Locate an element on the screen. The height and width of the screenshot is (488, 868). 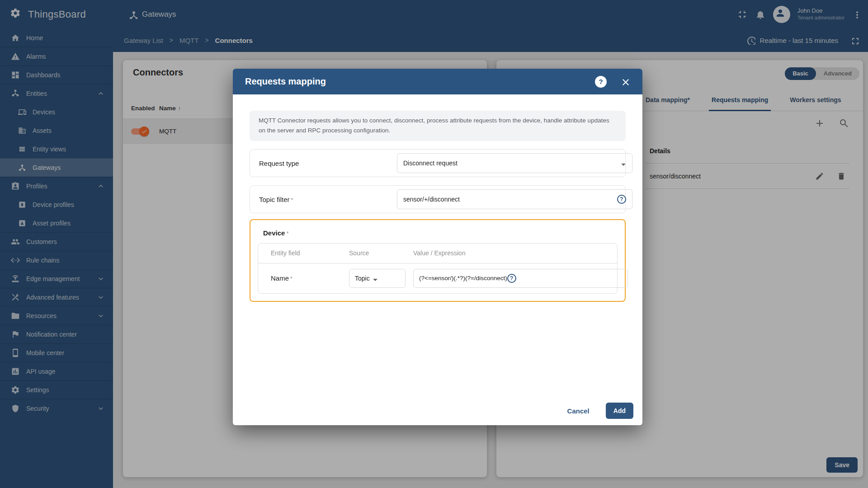
dialog-footer: Cancel Add is located at coordinates (599, 411).